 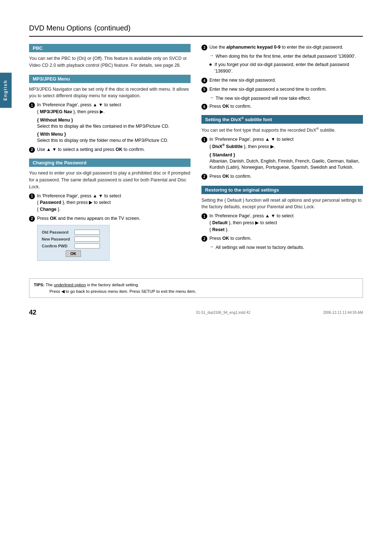 I want to click on side-tab-label: English, so click(x=5, y=90).